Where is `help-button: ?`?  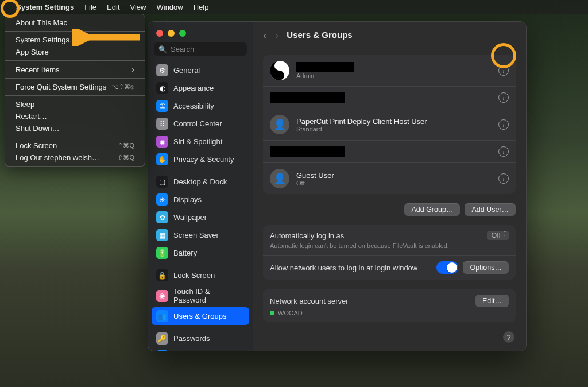
help-button: ? is located at coordinates (509, 337).